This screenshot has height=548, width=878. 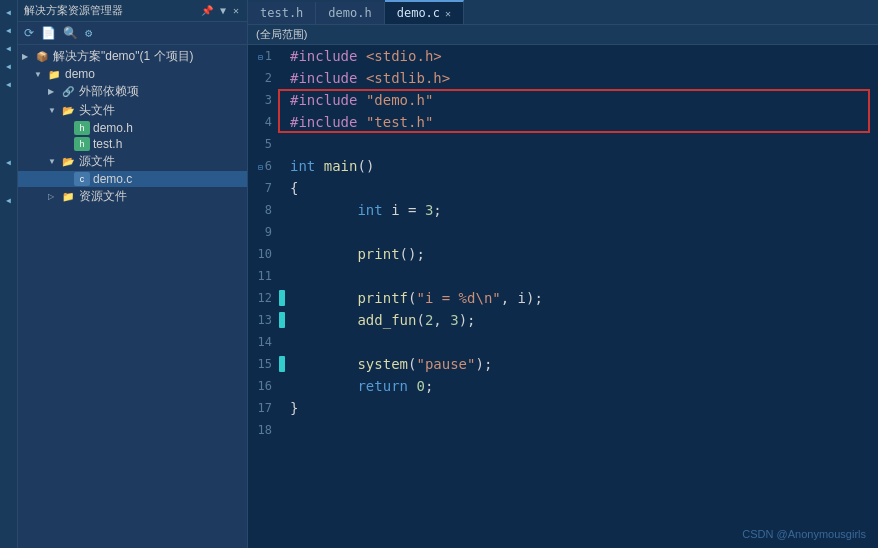 What do you see at coordinates (563, 12) in the screenshot?
I see `tab-bar: test.h demo.h demo.c ✕` at bounding box center [563, 12].